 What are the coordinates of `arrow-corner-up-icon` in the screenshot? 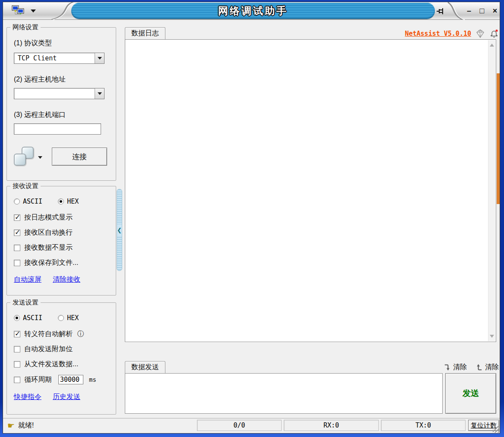 It's located at (479, 368).